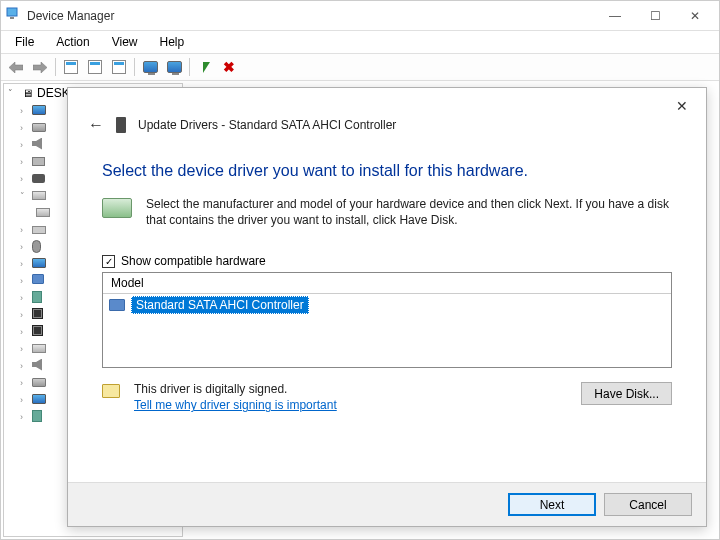 The image size is (720, 540). What do you see at coordinates (387, 284) in the screenshot?
I see `model-list-header: Model` at bounding box center [387, 284].